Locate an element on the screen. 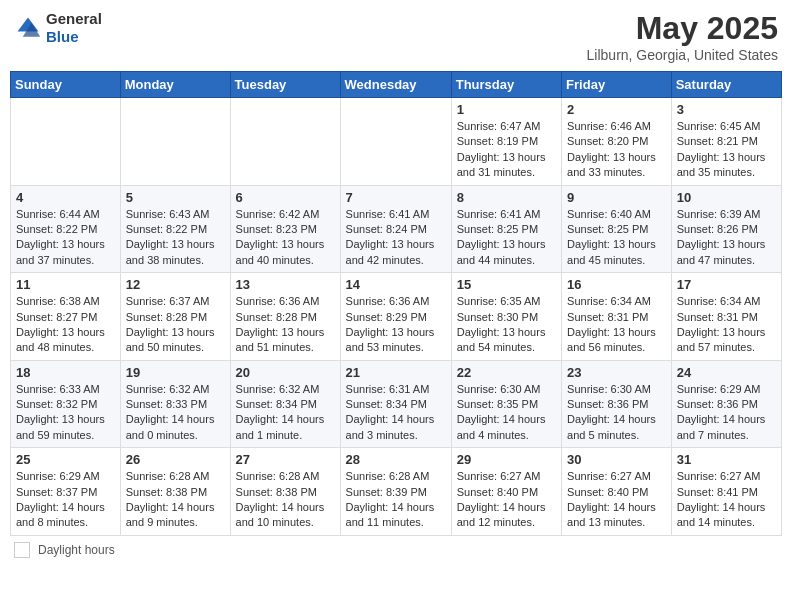 The height and width of the screenshot is (612, 792). calendar-cell: 13 Sunrise: 6:36 AM Sunset: 8:28 PM Dayl… is located at coordinates (285, 317).